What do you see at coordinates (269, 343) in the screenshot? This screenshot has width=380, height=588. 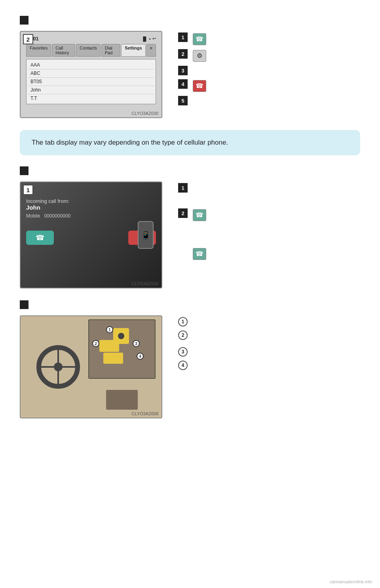 I see `section3-legend: 1 2 3 4` at bounding box center [269, 343].